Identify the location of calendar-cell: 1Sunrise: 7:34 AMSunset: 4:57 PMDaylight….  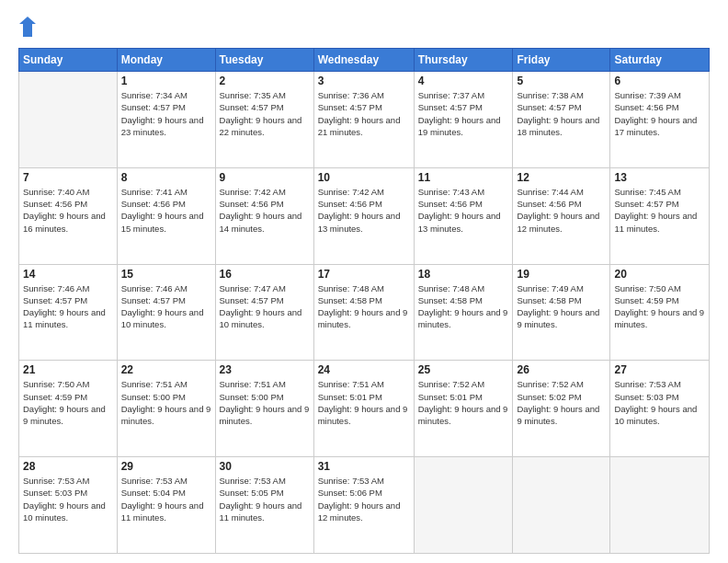
(165, 120).